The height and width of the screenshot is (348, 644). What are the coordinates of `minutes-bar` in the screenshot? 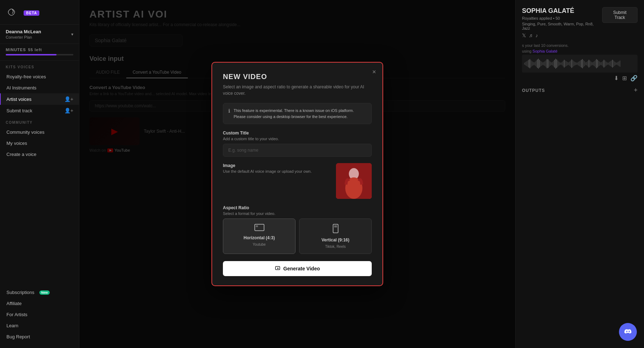 It's located at (39, 55).